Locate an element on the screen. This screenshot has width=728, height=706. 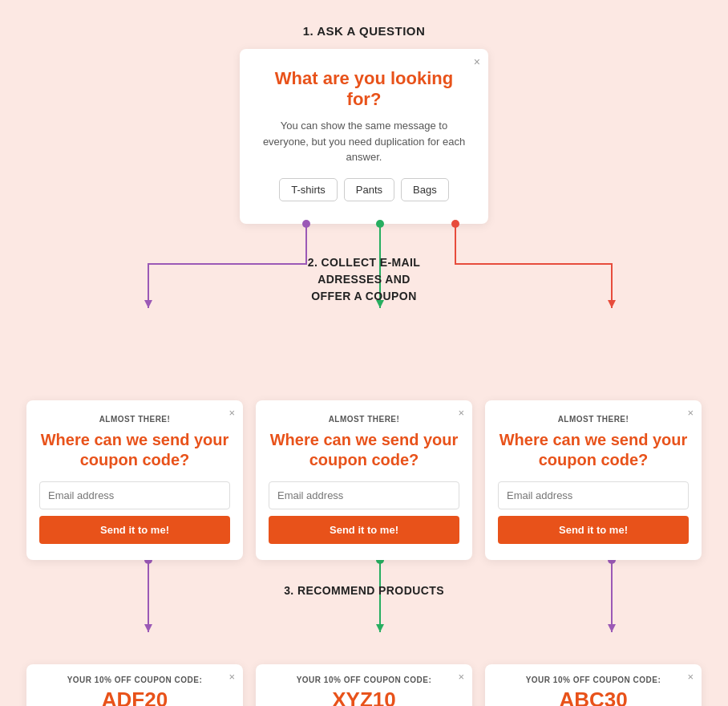
answer-buttons: T-shirts Pants Bags is located at coordinates (364, 189).